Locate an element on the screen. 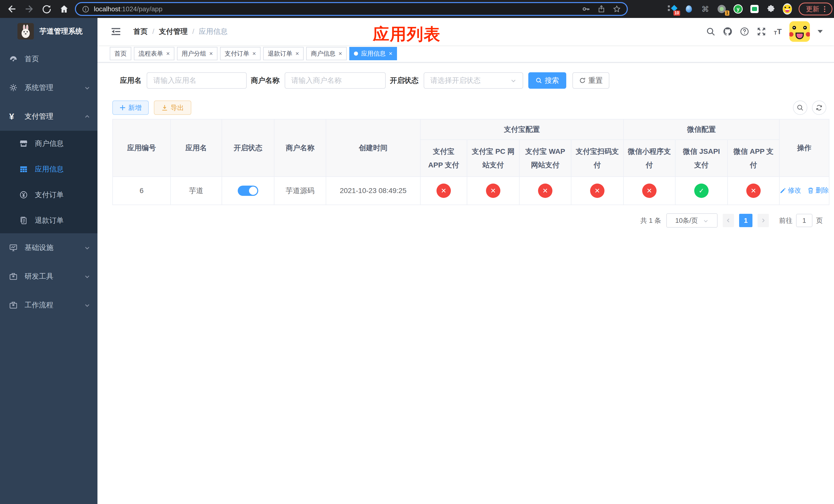 This screenshot has height=504, width=834. goto-label: 前往 is located at coordinates (786, 221).